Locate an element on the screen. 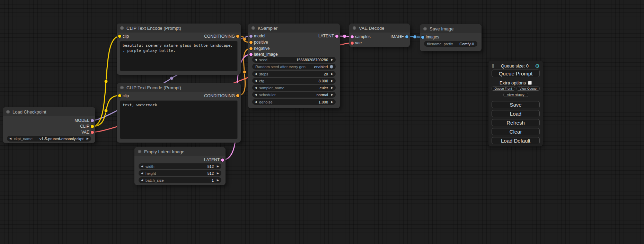 The height and width of the screenshot is (244, 644). widget-value: 512 is located at coordinates (211, 166).